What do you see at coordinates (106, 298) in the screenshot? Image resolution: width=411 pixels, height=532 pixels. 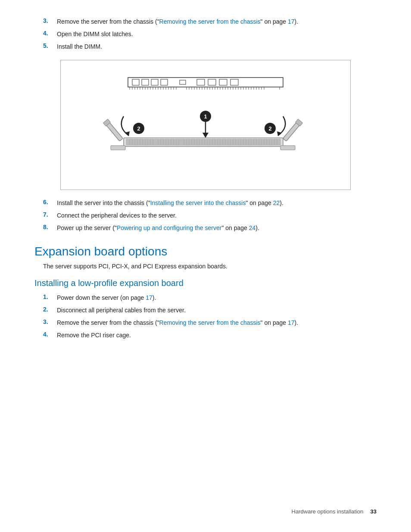 I see `step-b1-text: Power down the server (on page 17).` at bounding box center [106, 298].